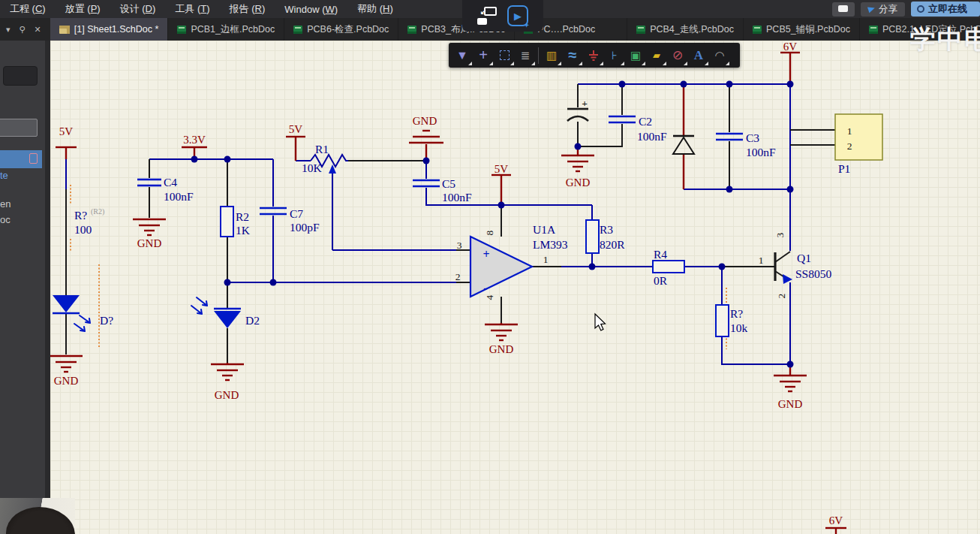 This screenshot has width=980, height=534. I want to click on designator: R3, so click(606, 230).